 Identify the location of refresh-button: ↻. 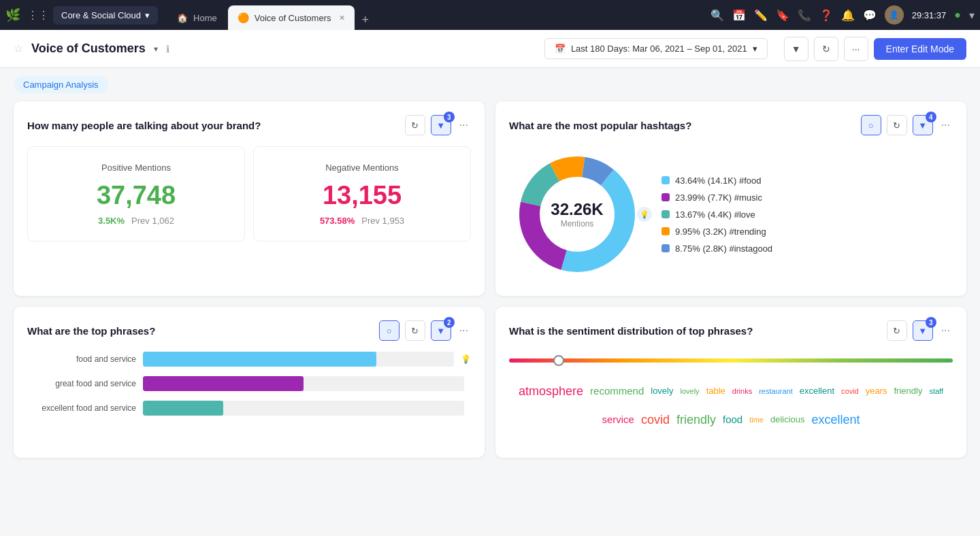
(826, 49).